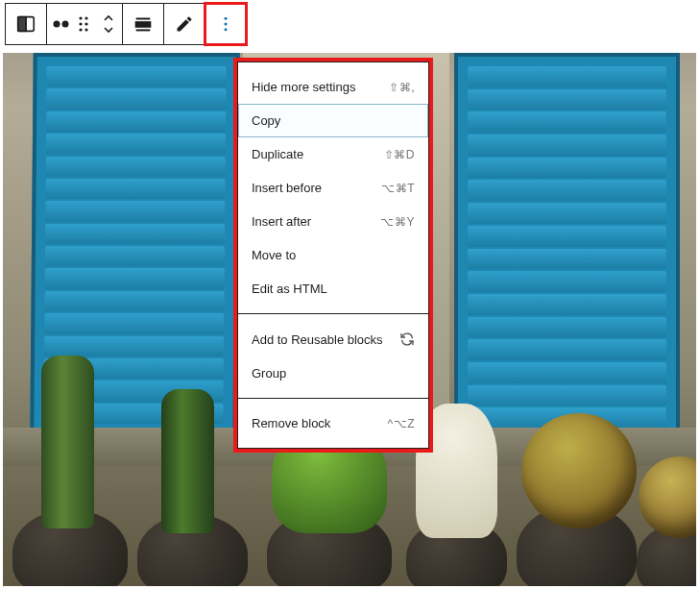  What do you see at coordinates (333, 356) in the screenshot?
I see `menu-section-2: Add to Reusable blocks Group` at bounding box center [333, 356].